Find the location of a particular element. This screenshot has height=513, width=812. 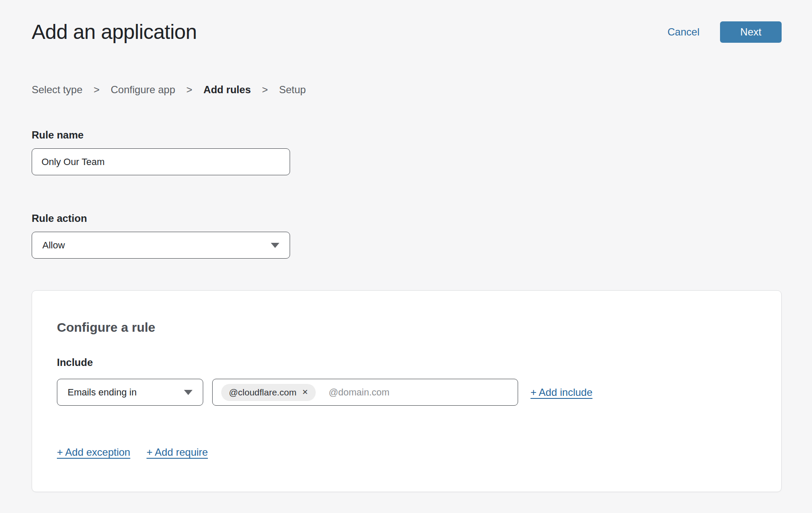

rule-action-select: Allow is located at coordinates (161, 245).